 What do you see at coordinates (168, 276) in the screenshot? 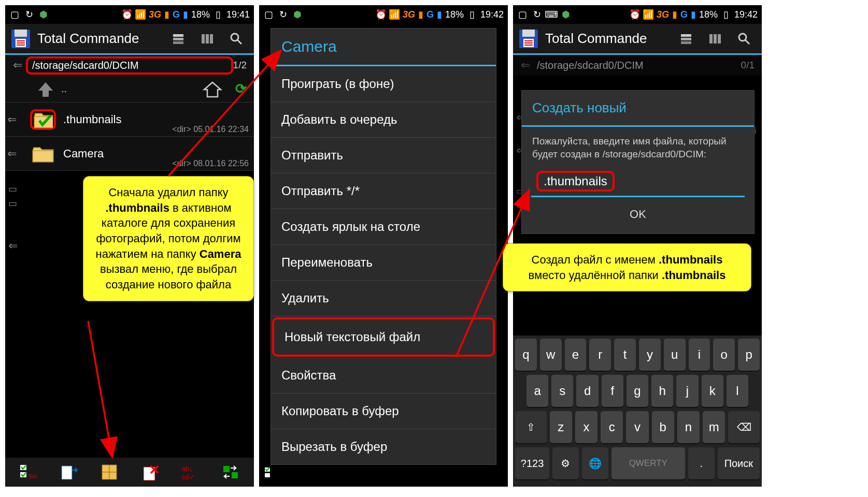
I see `callout-text: вызвал меню, где выбрал создание нового …` at bounding box center [168, 276].